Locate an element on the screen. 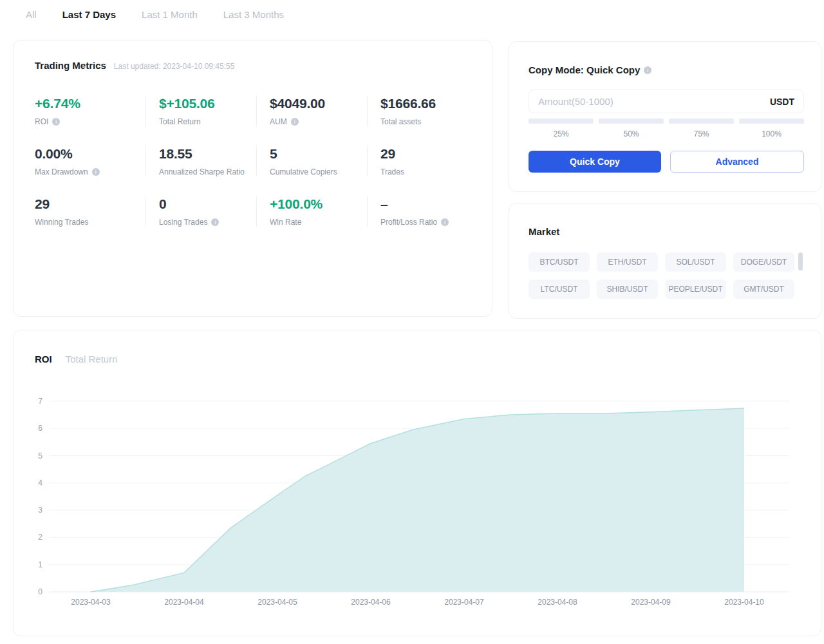 The width and height of the screenshot is (824, 644). metrics-grid: +6.74% ROI $+105.06 Total Return $4049.0… is located at coordinates (256, 161).